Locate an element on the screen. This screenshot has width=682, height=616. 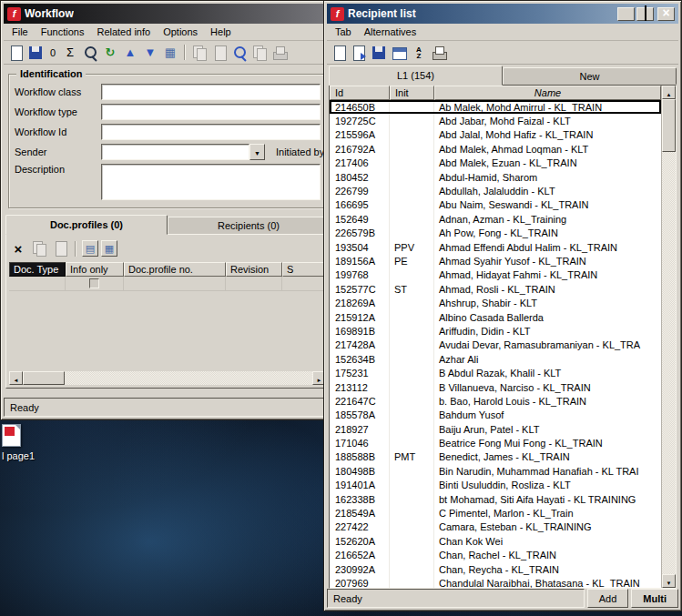
menu-options: Options is located at coordinates (180, 32).